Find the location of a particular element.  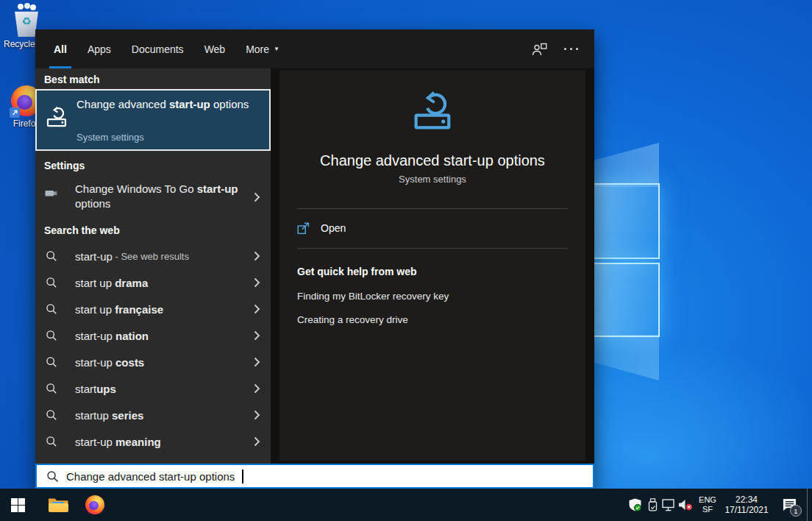

help-link: Creating a recovery drive is located at coordinates (353, 319).